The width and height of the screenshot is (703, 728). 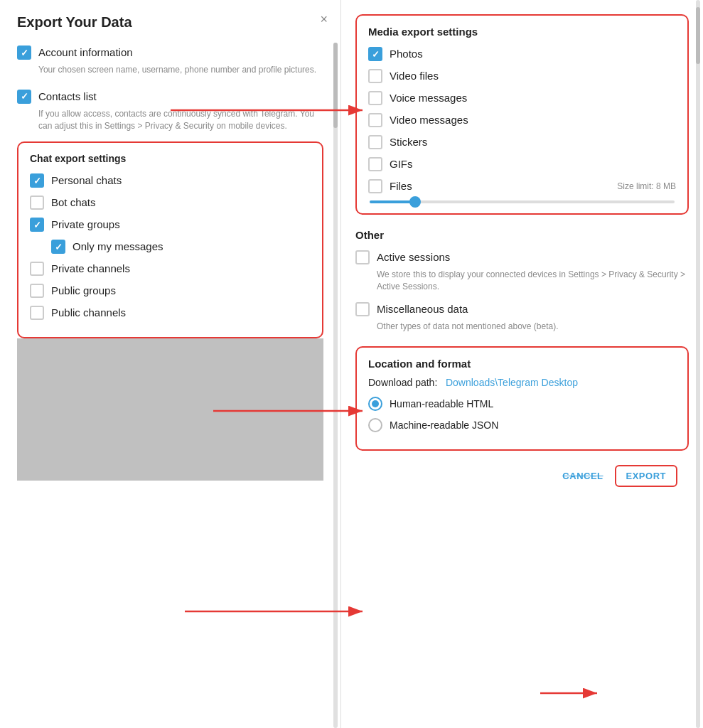 I want to click on export-button: EXPORT, so click(x=646, y=476).